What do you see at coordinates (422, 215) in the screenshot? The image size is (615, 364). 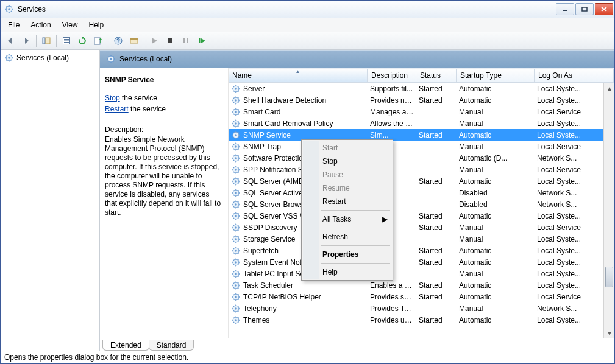 I see `service-row: SQL Server VSS Wris th...StartedAutomati…` at bounding box center [422, 215].